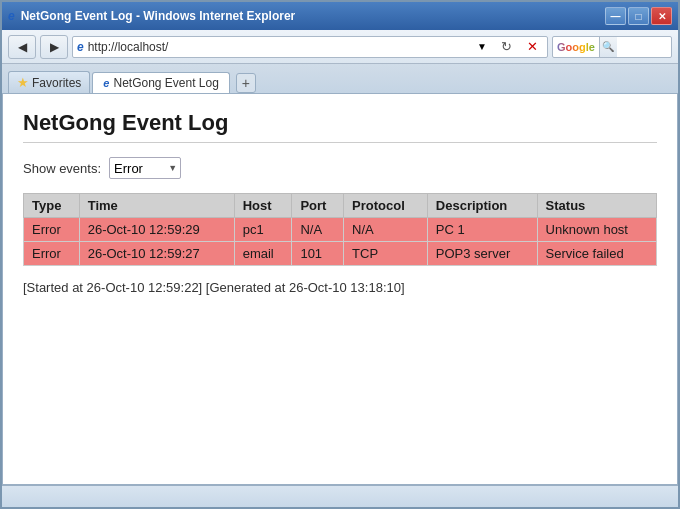  What do you see at coordinates (340, 230) in the screenshot?
I see `event-table: Type Time Host Port Protocol Description…` at bounding box center [340, 230].